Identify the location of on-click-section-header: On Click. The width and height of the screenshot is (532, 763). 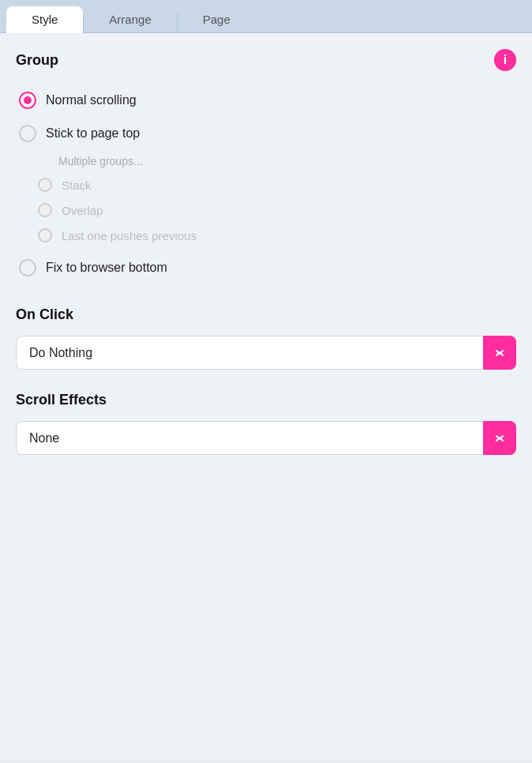
(266, 314).